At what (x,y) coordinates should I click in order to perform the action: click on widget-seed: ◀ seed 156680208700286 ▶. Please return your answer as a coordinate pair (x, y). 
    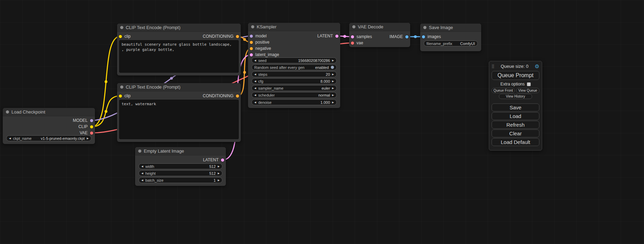
    Looking at the image, I should click on (294, 60).